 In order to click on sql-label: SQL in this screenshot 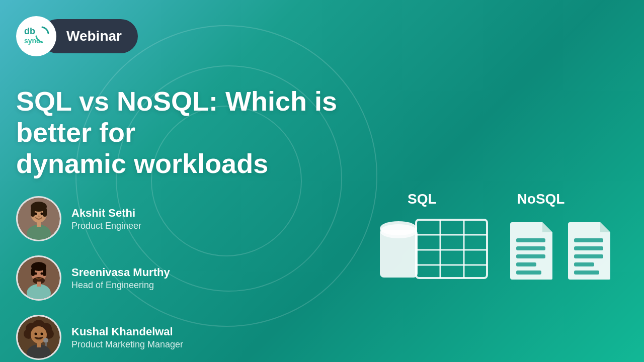, I will do `click(422, 199)`.